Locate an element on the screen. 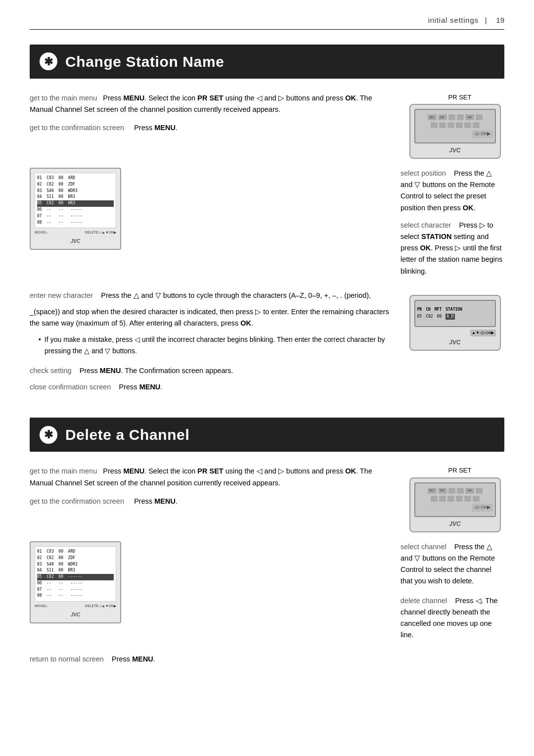 Image resolution: width=534 pixels, height=756 pixels. section1-title: Change Station Name is located at coordinates (144, 61).